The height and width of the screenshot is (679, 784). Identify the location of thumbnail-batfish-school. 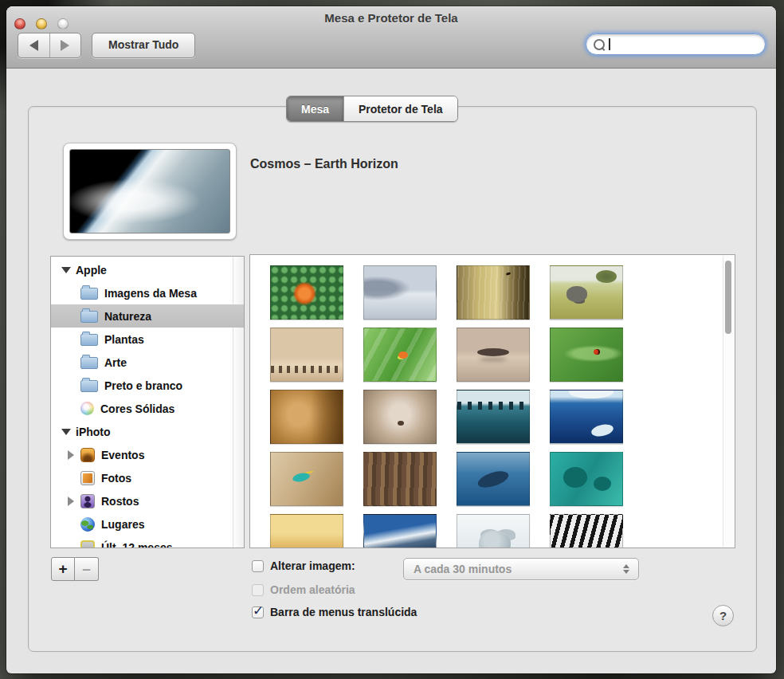
(586, 479).